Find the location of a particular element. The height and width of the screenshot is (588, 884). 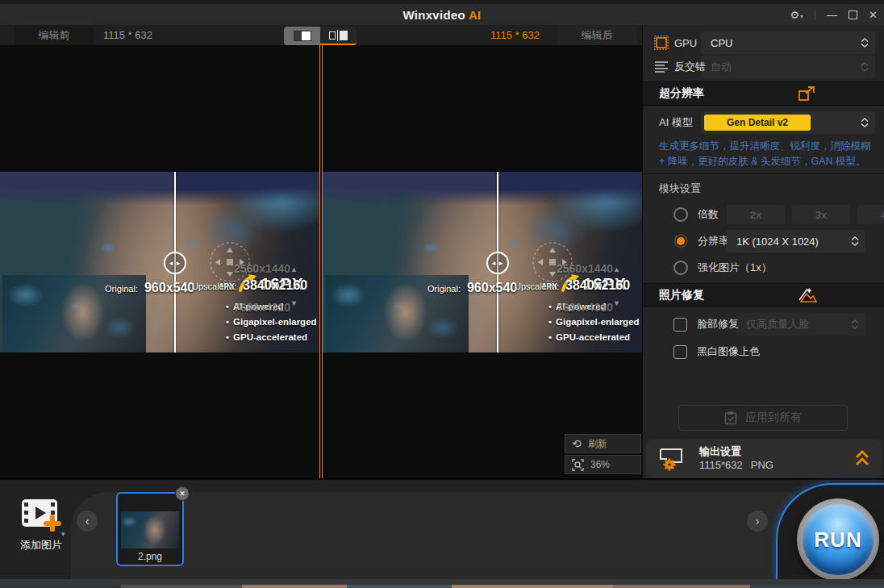

original-label: Original: is located at coordinates (121, 290).